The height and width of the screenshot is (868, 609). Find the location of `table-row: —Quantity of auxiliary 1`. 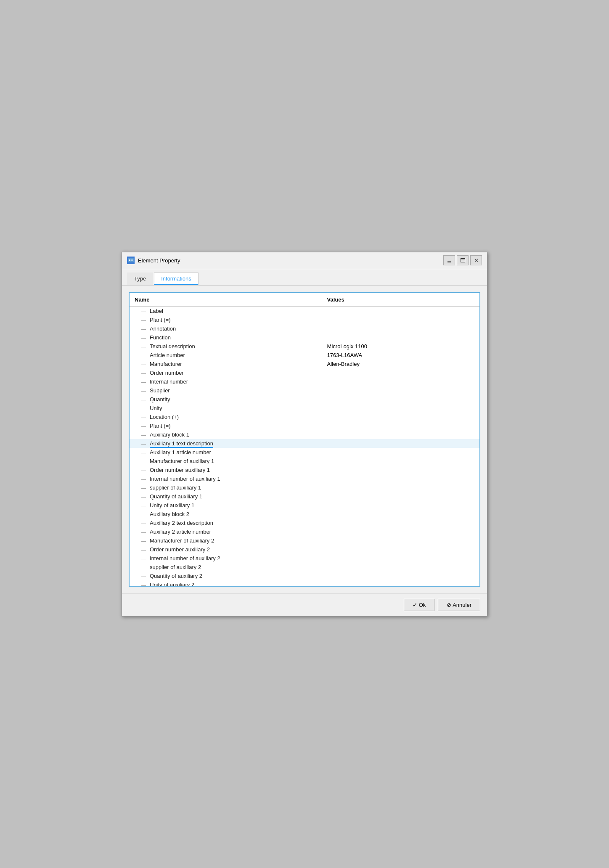

table-row: —Quantity of auxiliary 1 is located at coordinates (304, 496).